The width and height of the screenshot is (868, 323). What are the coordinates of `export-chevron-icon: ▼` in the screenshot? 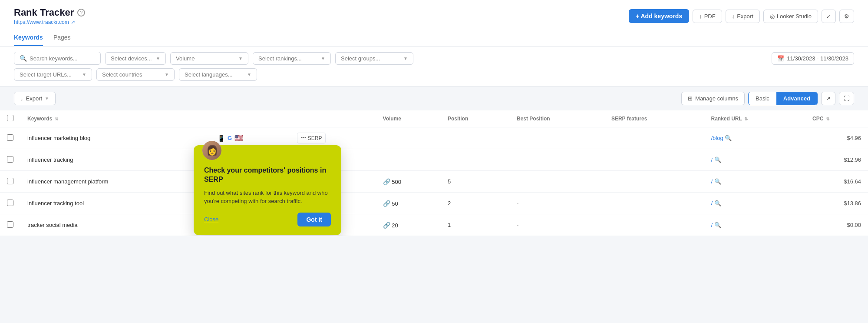 It's located at (47, 98).